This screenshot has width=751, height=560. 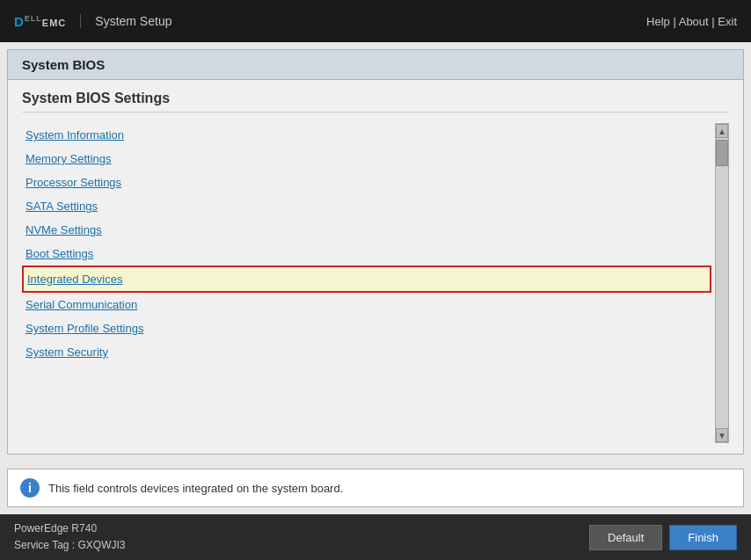 I want to click on info-box: i This field controls devices integrated…, so click(x=376, y=488).